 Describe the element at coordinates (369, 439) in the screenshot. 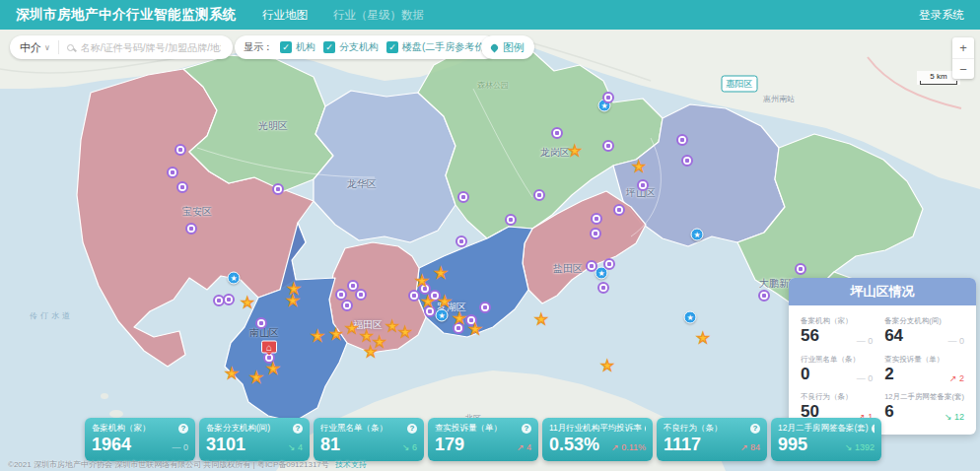

I see `stat-card-2: 行业黑名单（条）?81↘ 6` at that location.